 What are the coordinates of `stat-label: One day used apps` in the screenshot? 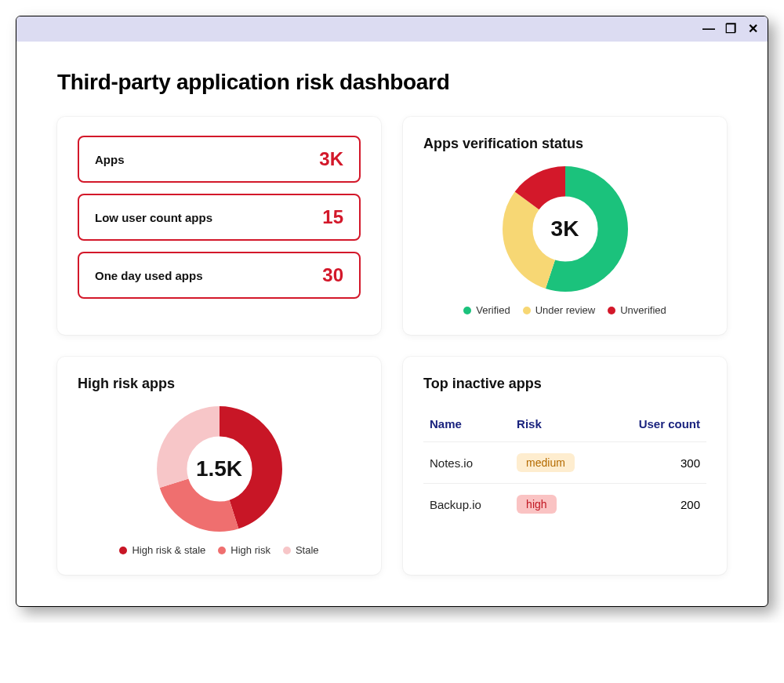 It's located at (149, 276).